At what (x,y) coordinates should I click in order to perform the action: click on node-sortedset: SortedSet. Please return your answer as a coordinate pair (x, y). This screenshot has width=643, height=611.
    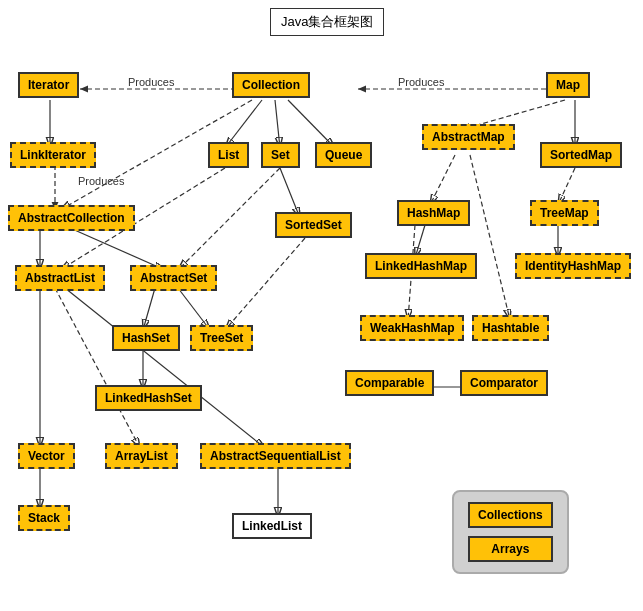
    Looking at the image, I should click on (314, 225).